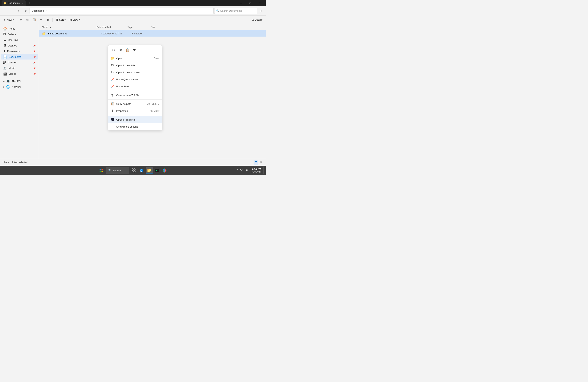 The width and height of the screenshot is (588, 382). Describe the element at coordinates (257, 20) in the screenshot. I see `toolbar-details-pane: ⊟ Details` at that location.